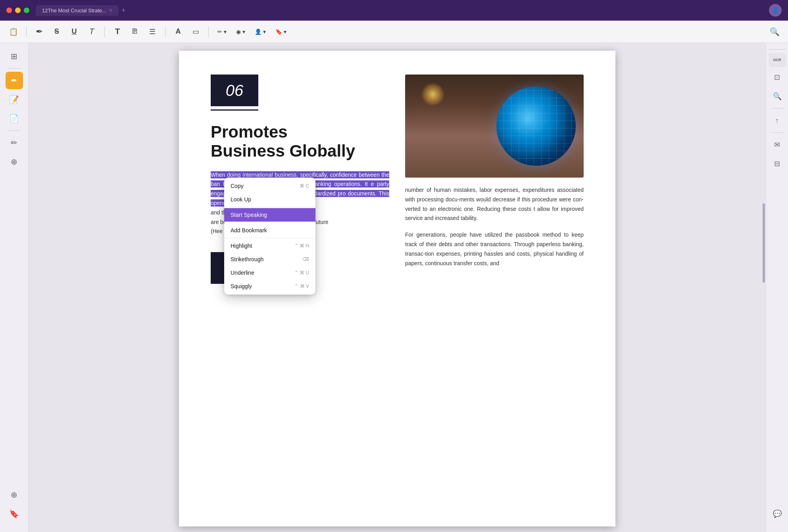  I want to click on right-sep-top, so click(777, 49).